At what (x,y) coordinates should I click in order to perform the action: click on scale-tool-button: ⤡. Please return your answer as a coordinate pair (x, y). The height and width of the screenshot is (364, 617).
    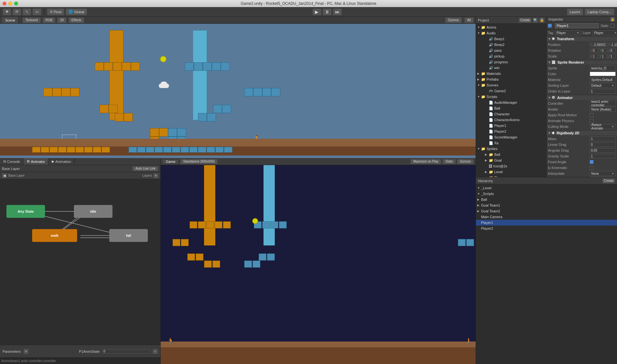
    Looking at the image, I should click on (27, 12).